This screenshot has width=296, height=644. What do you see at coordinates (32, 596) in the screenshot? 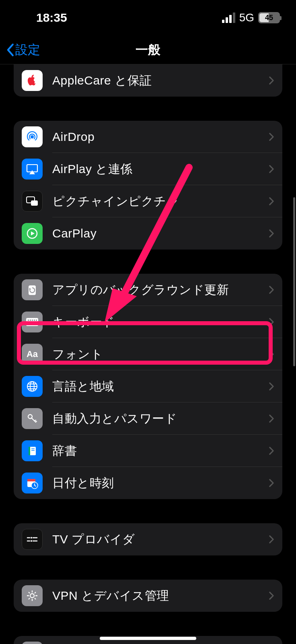
I see `gear-icon` at bounding box center [32, 596].